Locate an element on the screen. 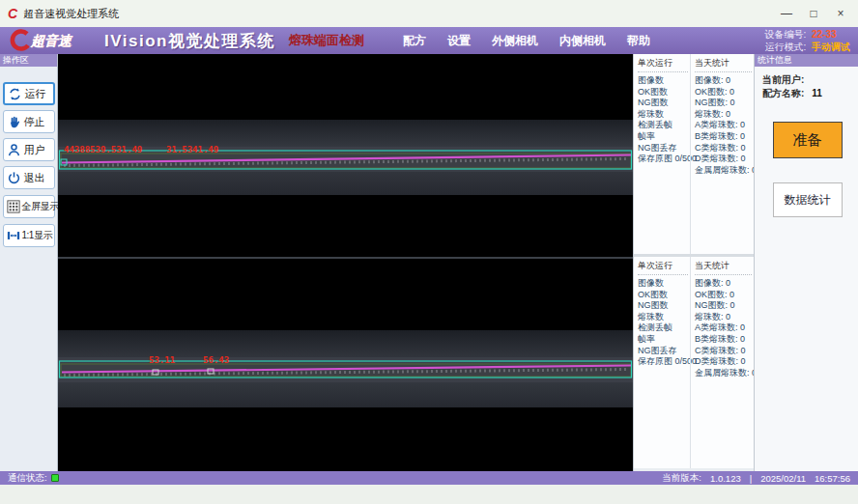 The width and height of the screenshot is (858, 504). app-header: 超音速 IVision视觉处理系统 熔珠端面检测 配方 设置 外侧相机 内侧相机… is located at coordinates (429, 41).